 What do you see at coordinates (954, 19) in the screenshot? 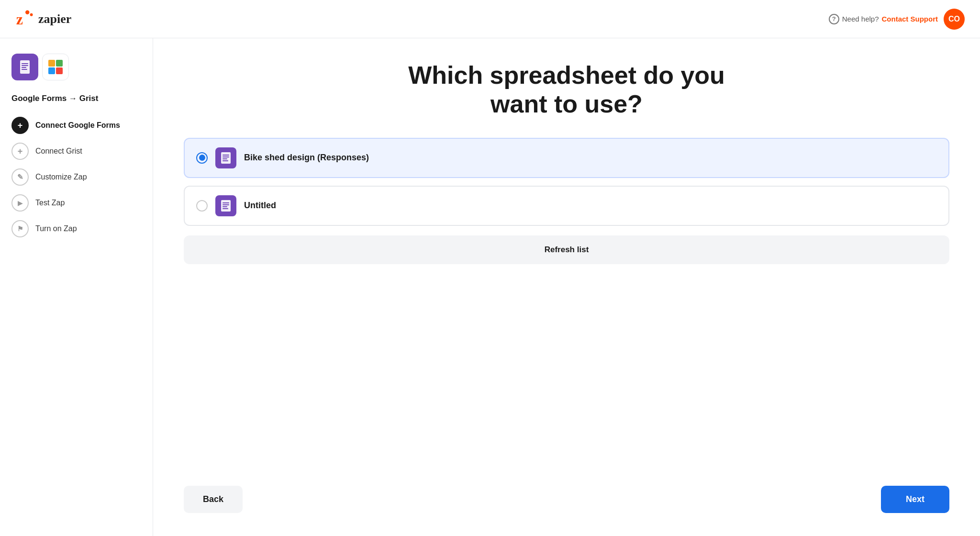
I see `user-avatar: CO` at bounding box center [954, 19].